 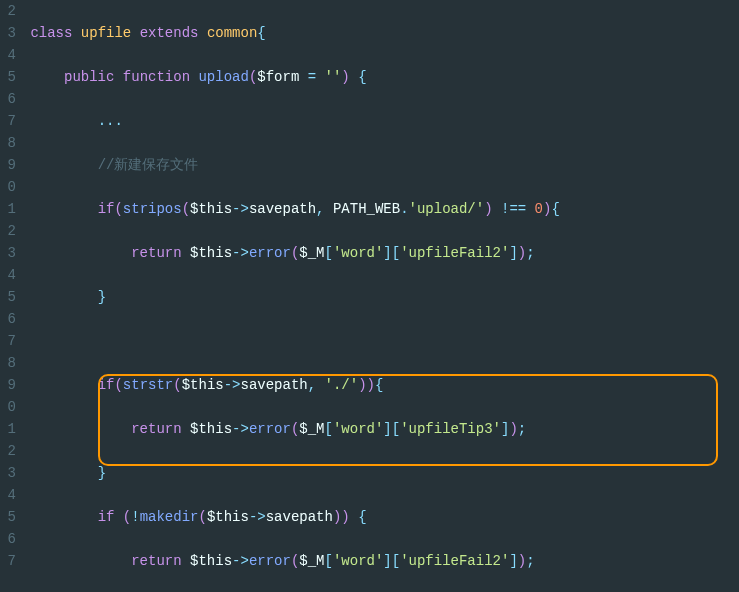 What do you see at coordinates (380, 77) in the screenshot?
I see `code-line: public function upload($form = '') {` at bounding box center [380, 77].